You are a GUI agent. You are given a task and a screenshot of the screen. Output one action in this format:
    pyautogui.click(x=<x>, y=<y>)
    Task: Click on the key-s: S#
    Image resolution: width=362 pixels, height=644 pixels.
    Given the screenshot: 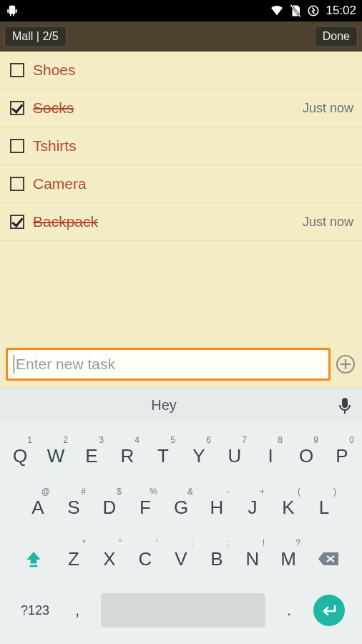 What is the action you would take?
    pyautogui.click(x=74, y=507)
    